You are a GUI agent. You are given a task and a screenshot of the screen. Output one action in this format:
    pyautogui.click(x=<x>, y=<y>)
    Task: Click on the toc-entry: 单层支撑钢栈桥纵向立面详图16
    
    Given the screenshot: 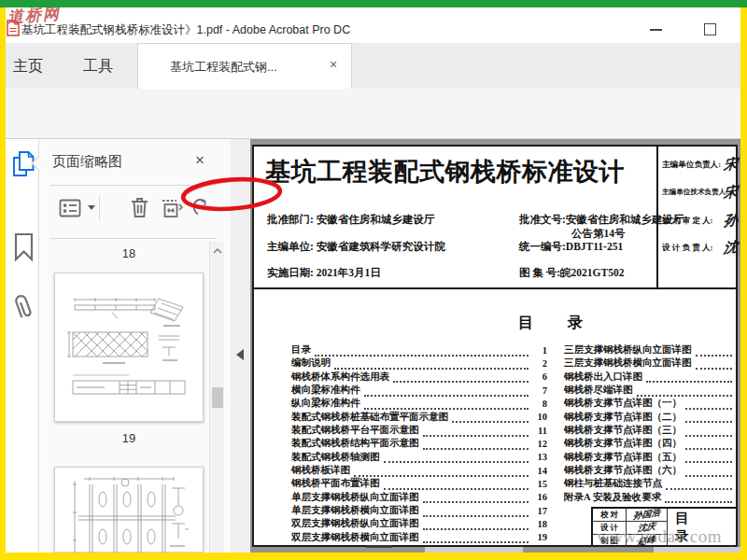 What is the action you would take?
    pyautogui.click(x=419, y=497)
    